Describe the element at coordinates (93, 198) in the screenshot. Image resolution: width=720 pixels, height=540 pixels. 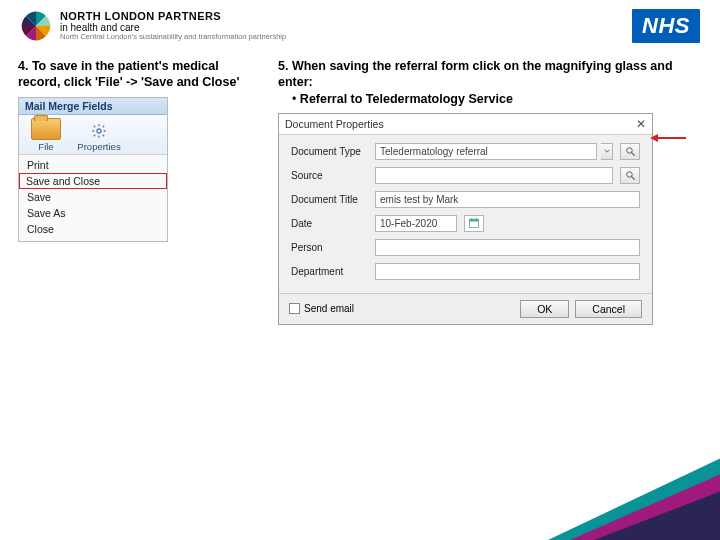
I see `file-dropdown: Print Save and Close Save Save As Close` at that location.